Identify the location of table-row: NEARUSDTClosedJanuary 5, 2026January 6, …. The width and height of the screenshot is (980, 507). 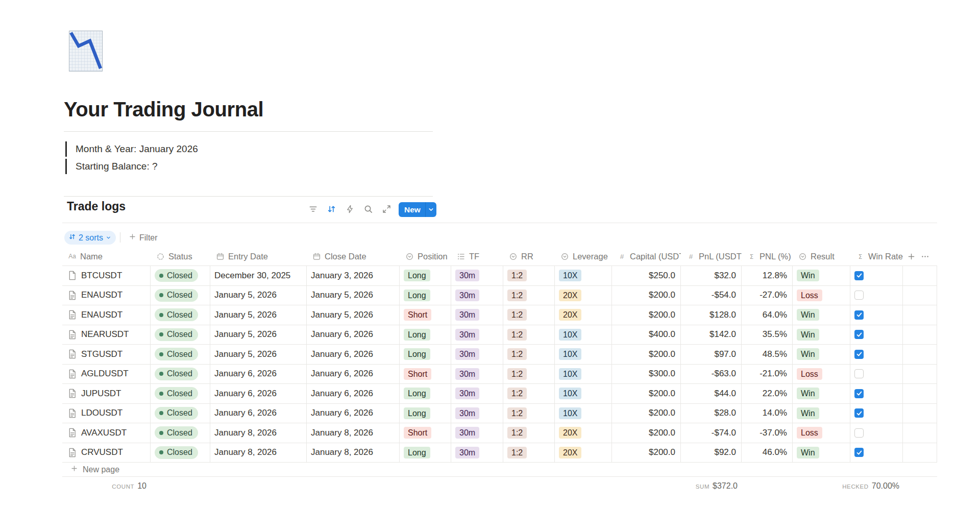
(500, 335).